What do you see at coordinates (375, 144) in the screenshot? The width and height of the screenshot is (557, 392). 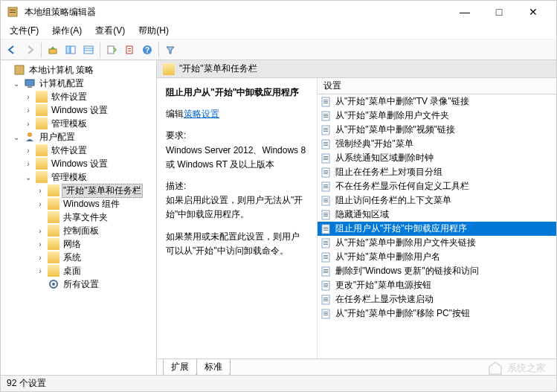 I see `list-item-label: 强制经典"开始"菜单` at bounding box center [375, 144].